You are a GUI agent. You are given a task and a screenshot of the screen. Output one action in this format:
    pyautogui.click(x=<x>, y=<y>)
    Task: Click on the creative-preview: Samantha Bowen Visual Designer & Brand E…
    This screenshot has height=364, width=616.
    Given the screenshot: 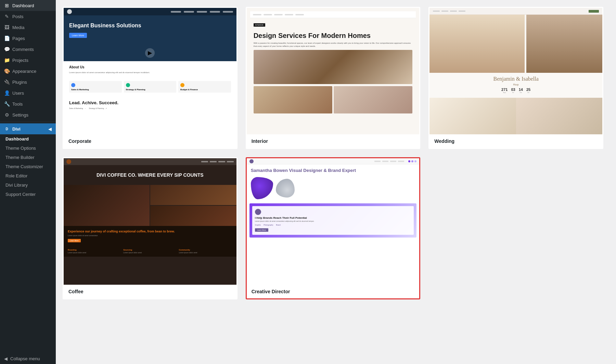 What is the action you would take?
    pyautogui.click(x=333, y=221)
    